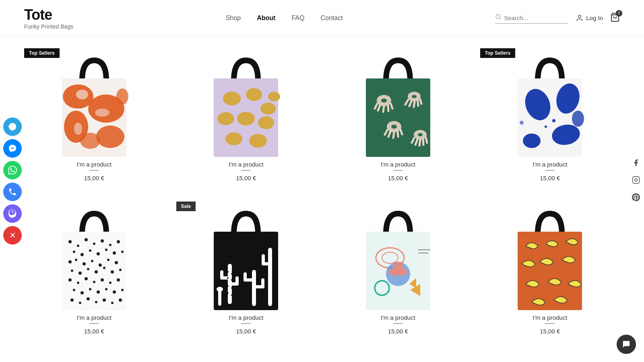 The height and width of the screenshot is (362, 644). I want to click on viber-button, so click(12, 214).